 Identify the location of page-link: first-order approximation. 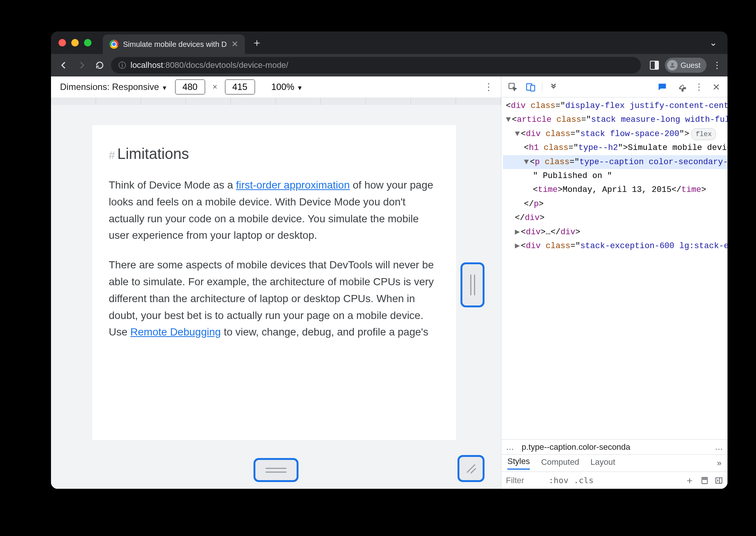
(292, 185).